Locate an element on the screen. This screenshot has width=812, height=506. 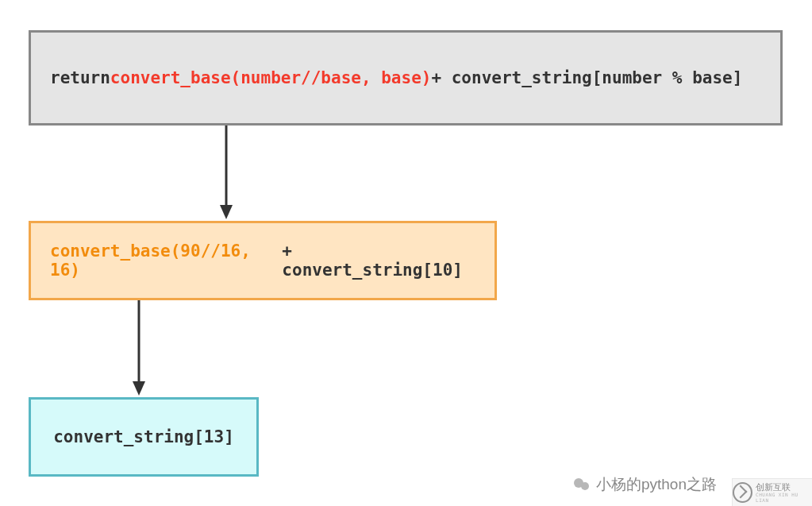
base-case-result: convert_string[13] is located at coordinates (144, 437).